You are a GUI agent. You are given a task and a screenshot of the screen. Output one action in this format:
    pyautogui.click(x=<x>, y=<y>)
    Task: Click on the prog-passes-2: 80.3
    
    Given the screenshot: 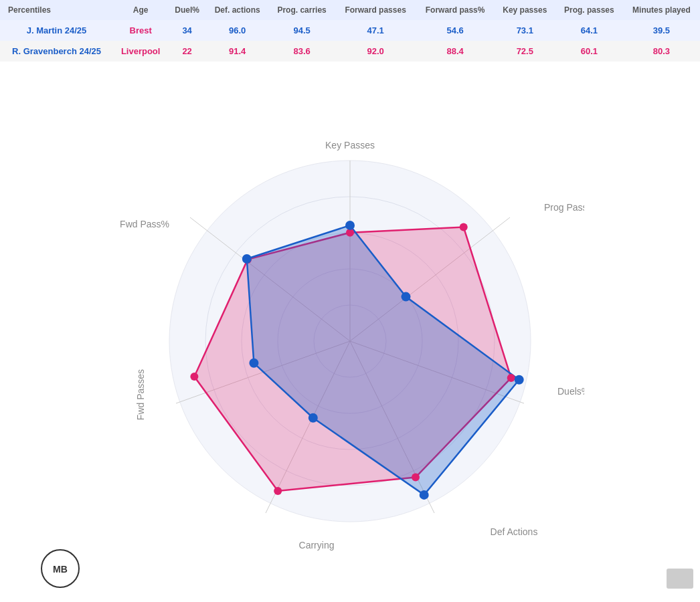 What is the action you would take?
    pyautogui.click(x=661, y=51)
    